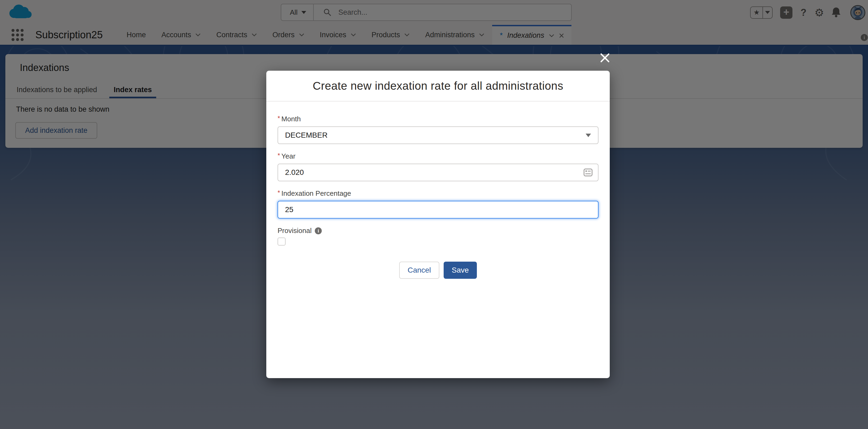 This screenshot has height=429, width=868. I want to click on provisional-checkbox, so click(282, 241).